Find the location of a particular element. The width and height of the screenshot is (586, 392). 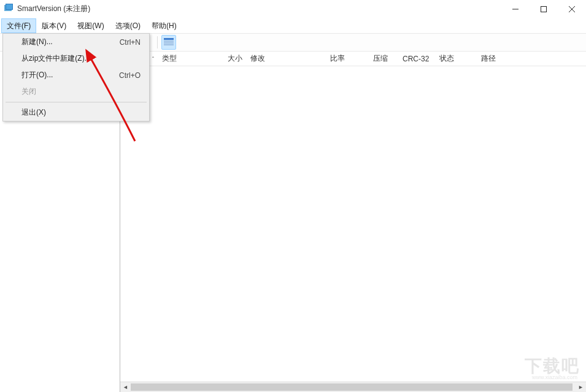

toolbar-separator is located at coordinates (157, 42).